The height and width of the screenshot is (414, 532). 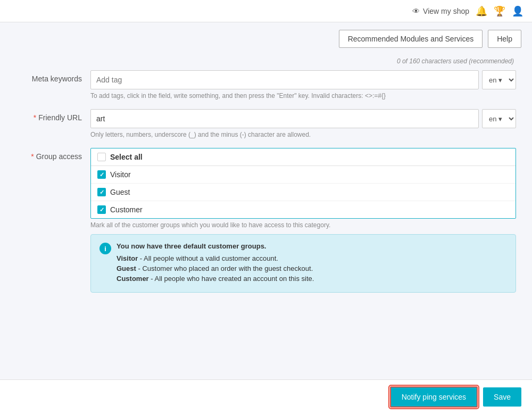 I want to click on info-box: i You now have three default customer gr…, so click(x=303, y=263).